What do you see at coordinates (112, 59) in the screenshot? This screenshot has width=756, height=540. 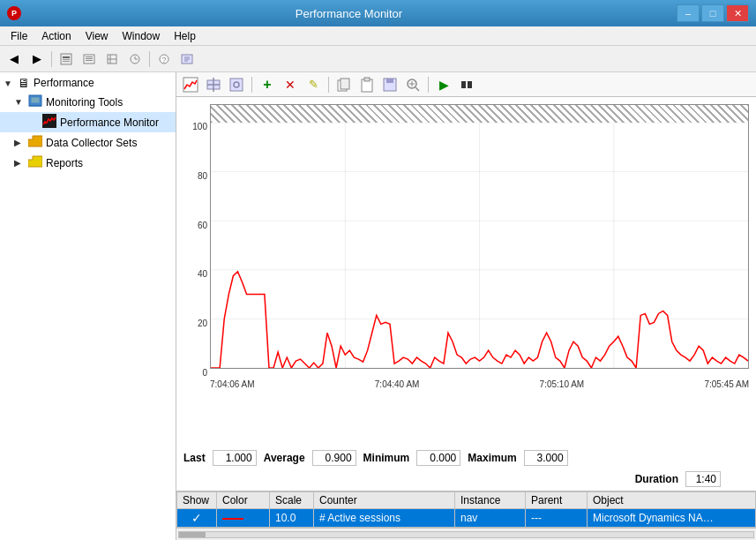 I see `toolbar-btn3` at bounding box center [112, 59].